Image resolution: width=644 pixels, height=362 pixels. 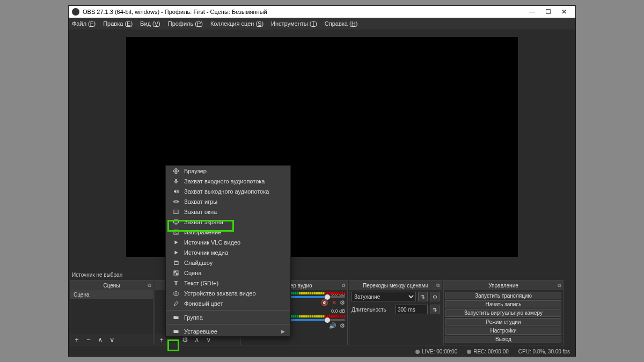 What do you see at coordinates (532, 12) in the screenshot?
I see `minimize-button: —` at bounding box center [532, 12].